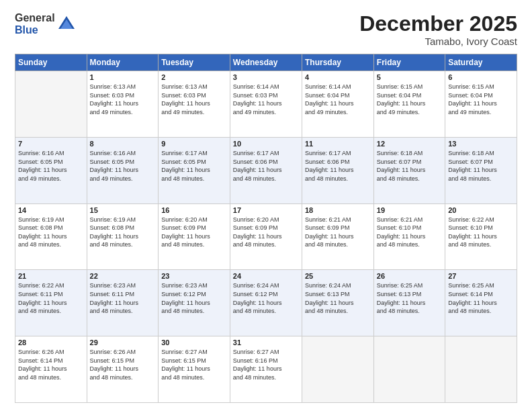 Image resolution: width=532 pixels, height=411 pixels. Describe the element at coordinates (481, 87) in the screenshot. I see `sunrise-text: Sunrise: 6:15 AM` at that location.